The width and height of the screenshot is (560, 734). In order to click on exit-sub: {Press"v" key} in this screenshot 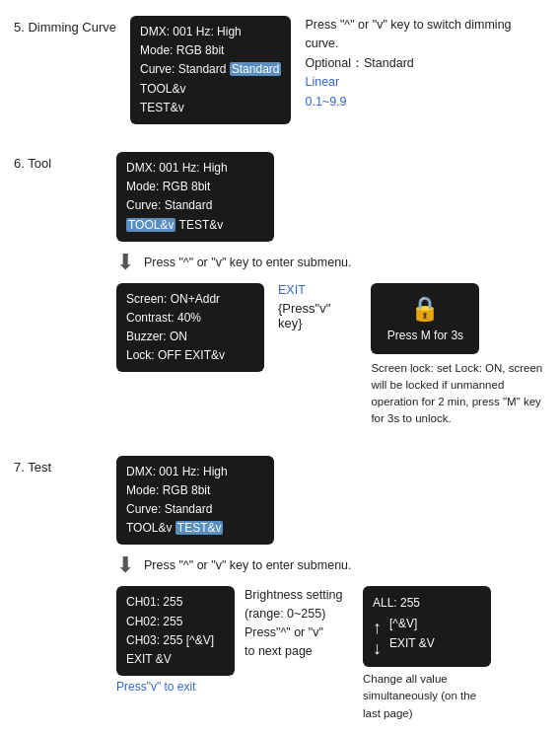, I will do `click(317, 316)`.